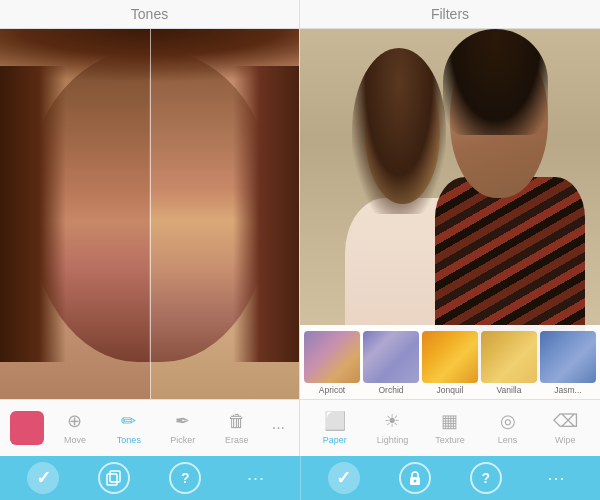  Describe the element at coordinates (74, 422) in the screenshot. I see `move-icon: ⊕` at that location.